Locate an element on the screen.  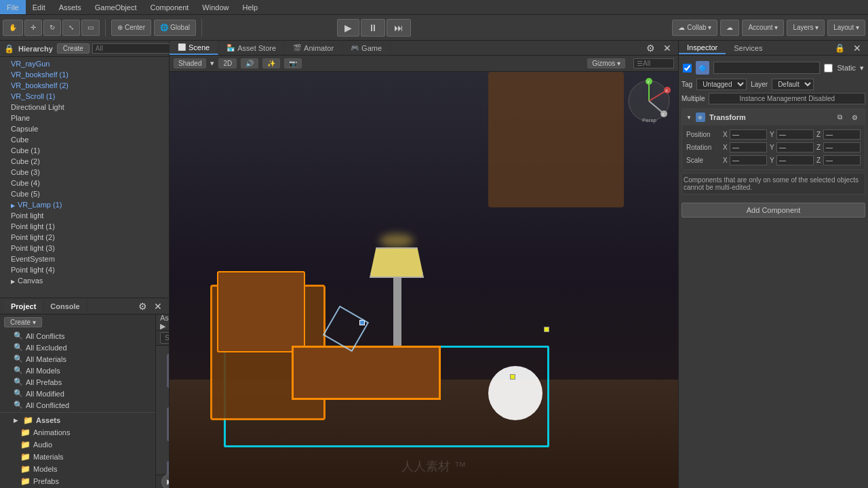
hier-item-cube3: Cube (3) is located at coordinates (84, 172).